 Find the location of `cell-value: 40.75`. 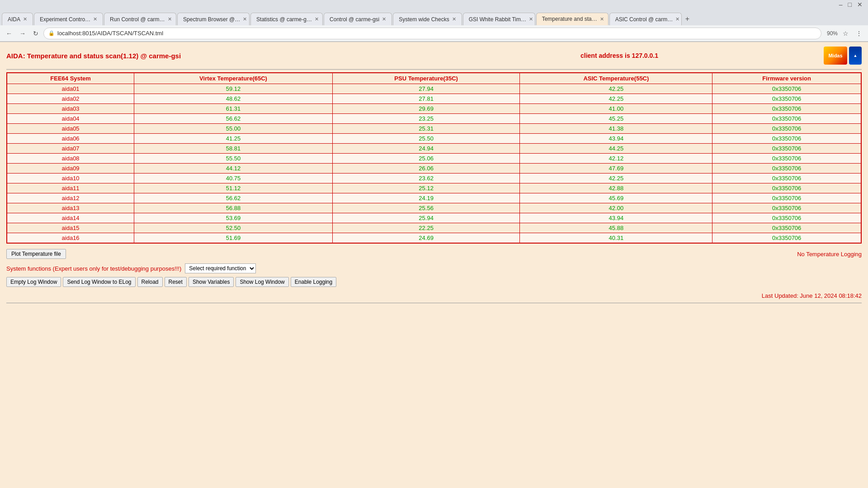

cell-value: 40.75 is located at coordinates (233, 178).